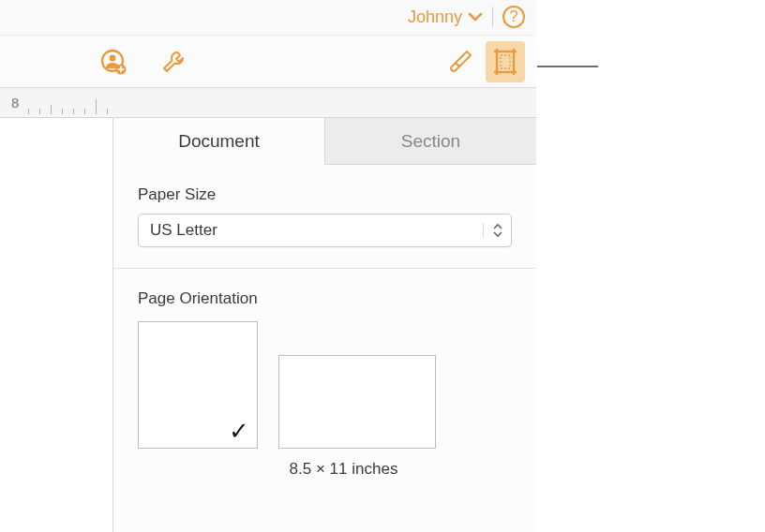 Image resolution: width=765 pixels, height=532 pixels. I want to click on user-name-label: Johnny, so click(435, 17).